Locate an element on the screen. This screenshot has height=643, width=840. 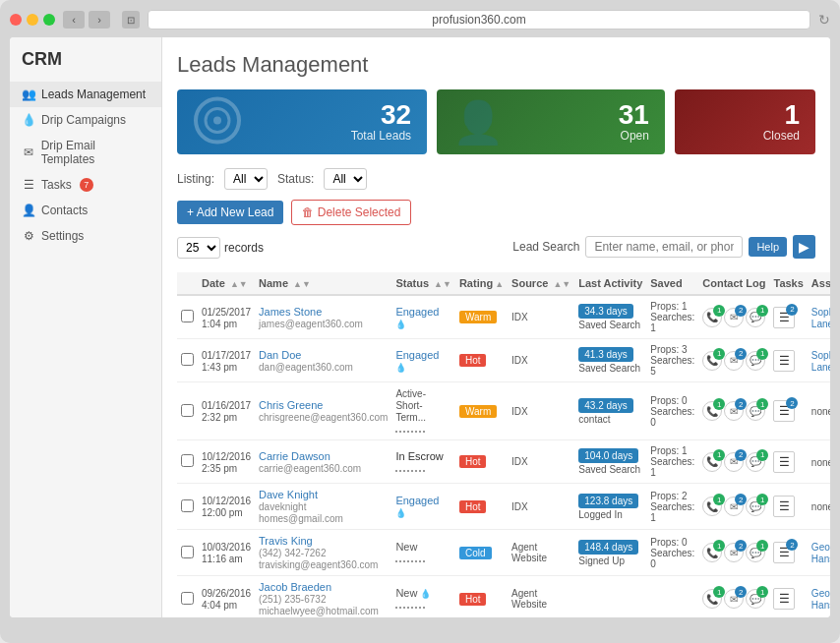
contact-log: 📞1 ✉2 💬1 is located at coordinates (734, 411).